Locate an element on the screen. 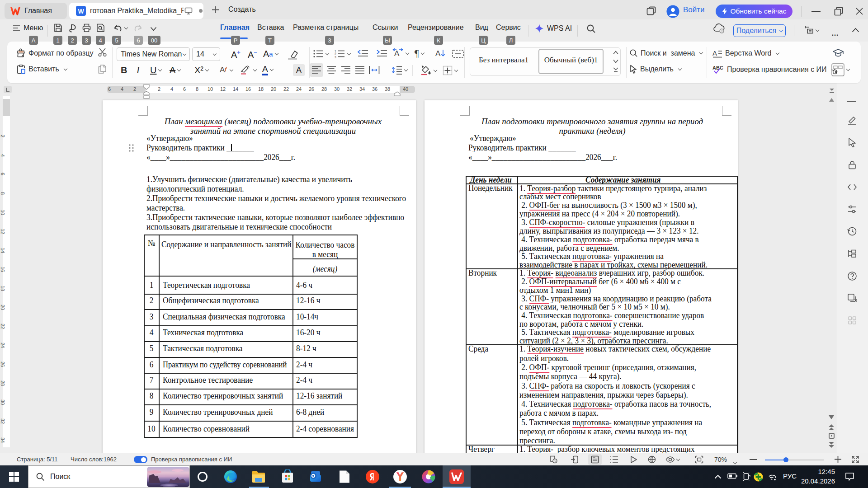 The width and height of the screenshot is (868, 488). svg-text: W is located at coordinates (81, 11).